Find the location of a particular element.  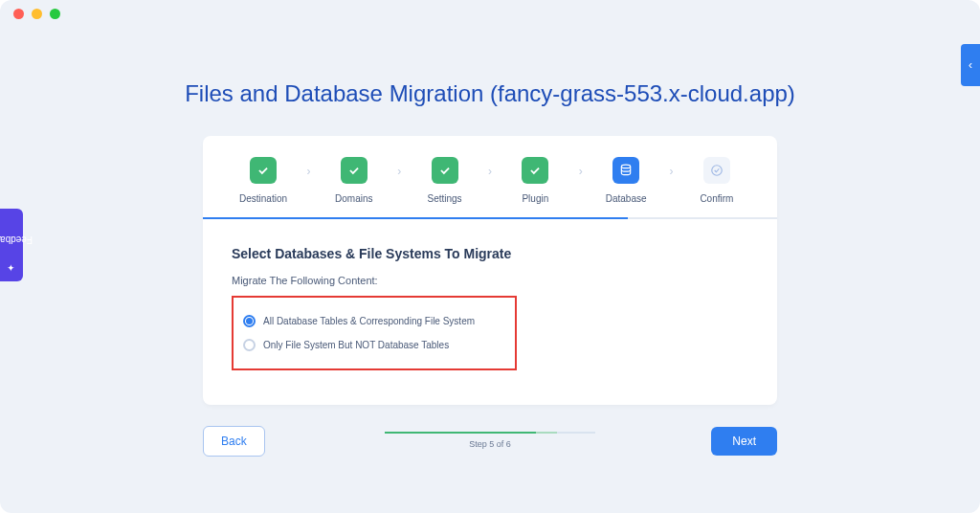

option-files-only: Only File System But NOT Database Tables is located at coordinates (374, 345).